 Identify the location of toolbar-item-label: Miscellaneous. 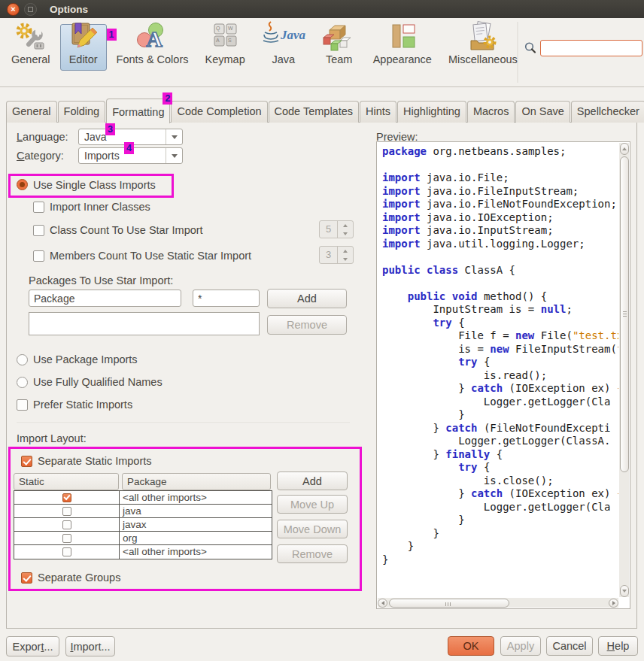
(483, 59).